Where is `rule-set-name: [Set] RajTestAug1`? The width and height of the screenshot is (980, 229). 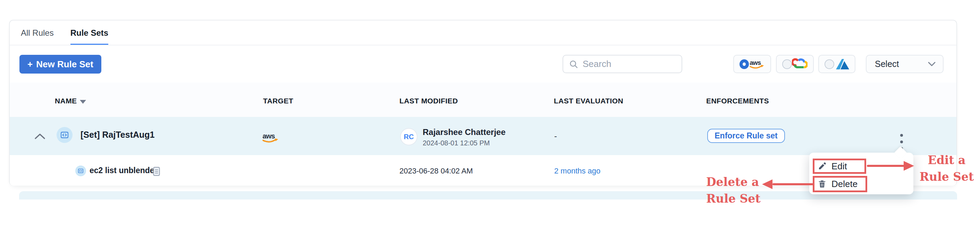
rule-set-name: [Set] RajTestAug1 is located at coordinates (118, 135).